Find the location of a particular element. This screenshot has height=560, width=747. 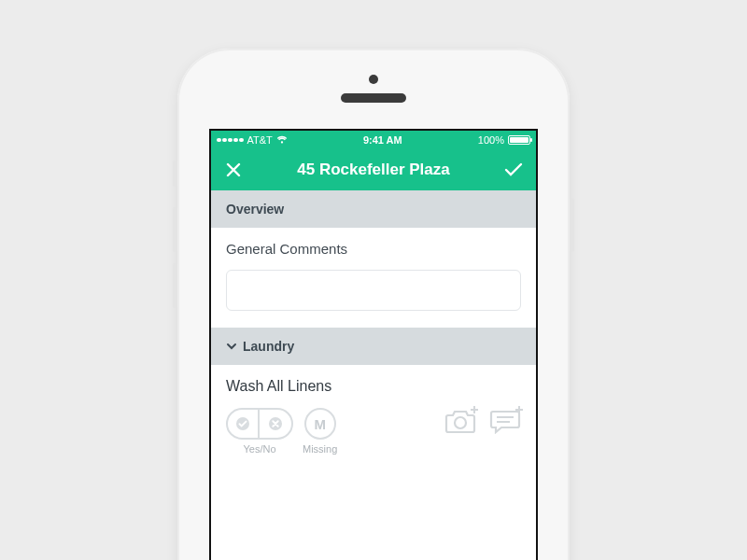

missing-badge-text: M is located at coordinates (319, 424).